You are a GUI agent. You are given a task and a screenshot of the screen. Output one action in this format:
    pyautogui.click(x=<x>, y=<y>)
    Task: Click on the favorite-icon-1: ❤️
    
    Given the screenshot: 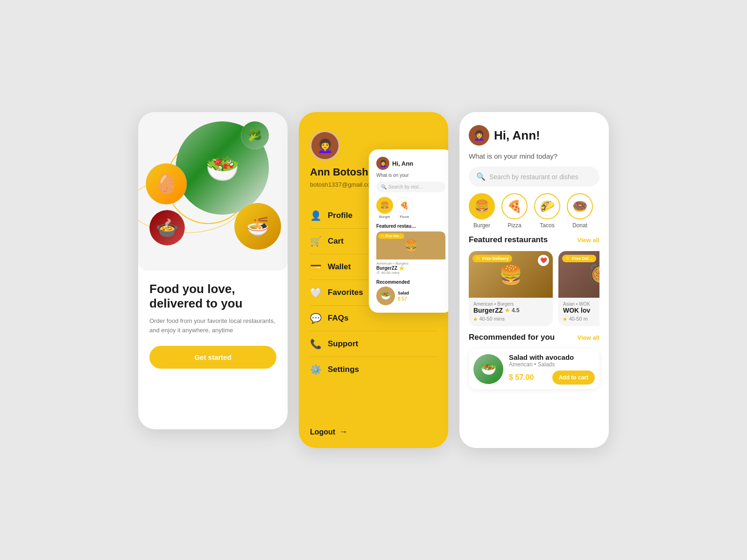 What is the action you would take?
    pyautogui.click(x=543, y=260)
    